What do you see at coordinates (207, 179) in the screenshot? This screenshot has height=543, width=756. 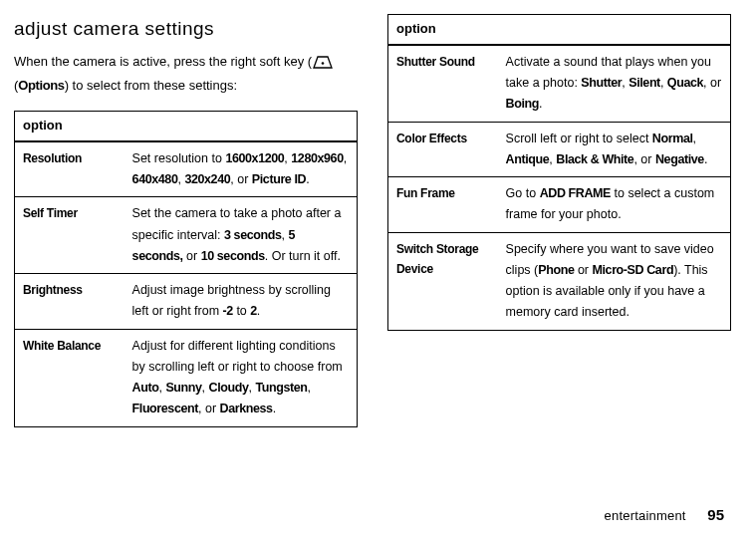 I see `option-value: 320x240` at bounding box center [207, 179].